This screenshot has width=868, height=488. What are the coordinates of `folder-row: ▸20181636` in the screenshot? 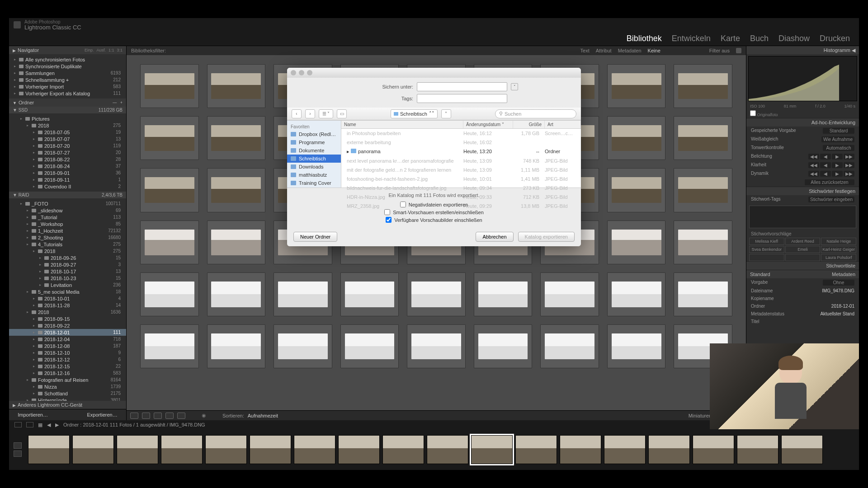 It's located at (68, 312).